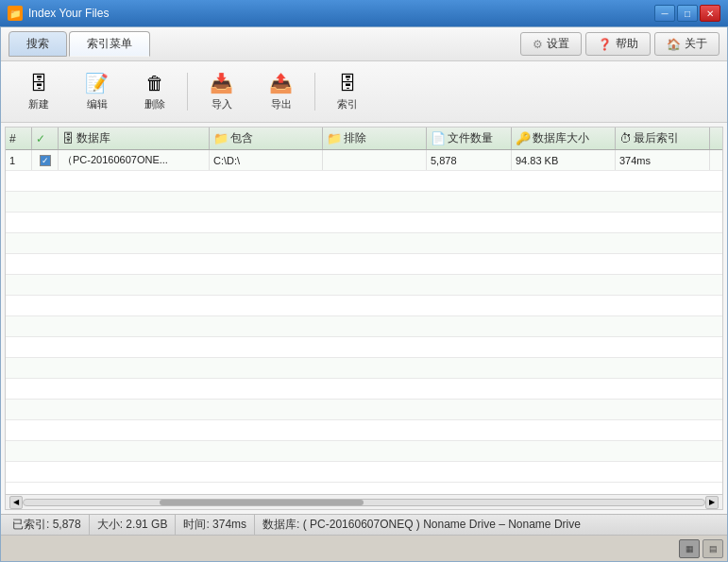 The height and width of the screenshot is (562, 728). I want to click on include-icon: 📁, so click(221, 138).